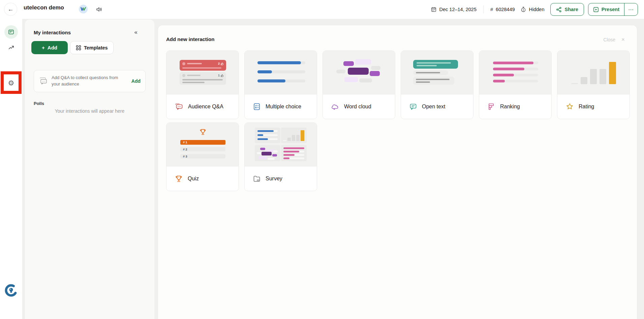  What do you see at coordinates (586, 107) in the screenshot?
I see `card-label: Rating` at bounding box center [586, 107].